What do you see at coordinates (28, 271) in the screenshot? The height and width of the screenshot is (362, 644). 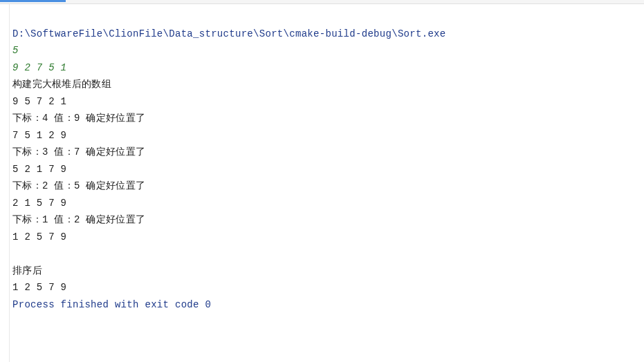 I see `output-line: 排序后` at bounding box center [28, 271].